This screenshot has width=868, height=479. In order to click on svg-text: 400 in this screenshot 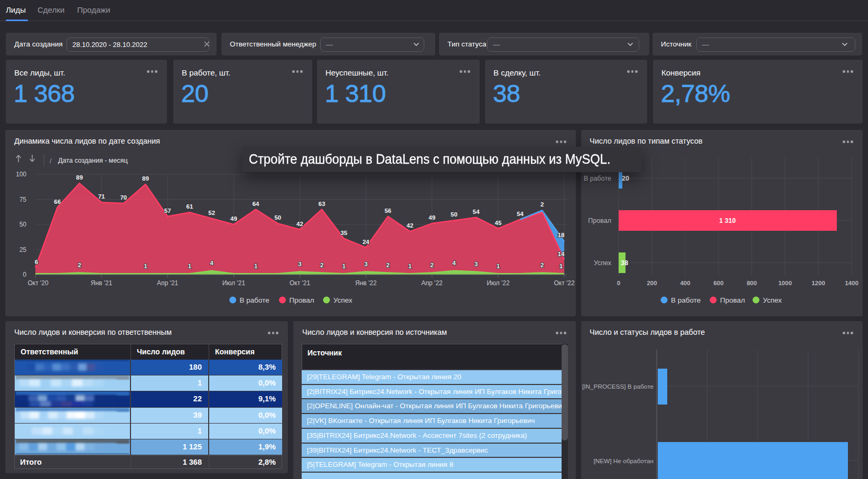, I will do `click(685, 283)`.